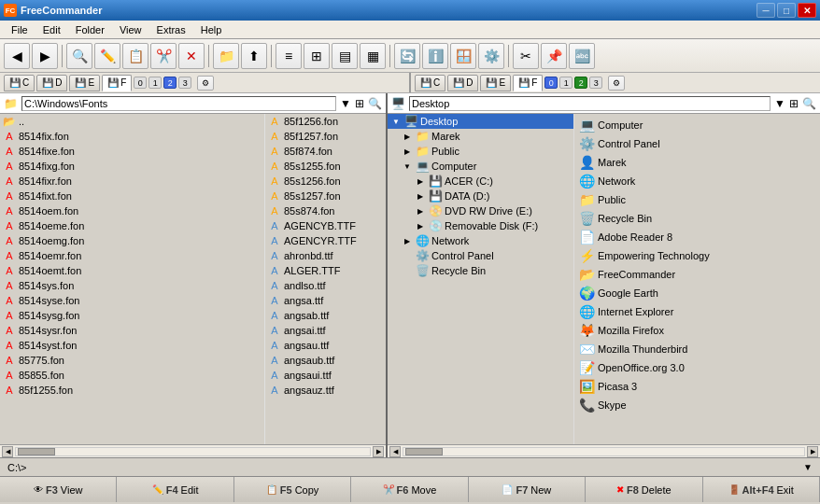 This screenshot has width=820, height=504. I want to click on left-drive-e: 💾 E, so click(84, 83).